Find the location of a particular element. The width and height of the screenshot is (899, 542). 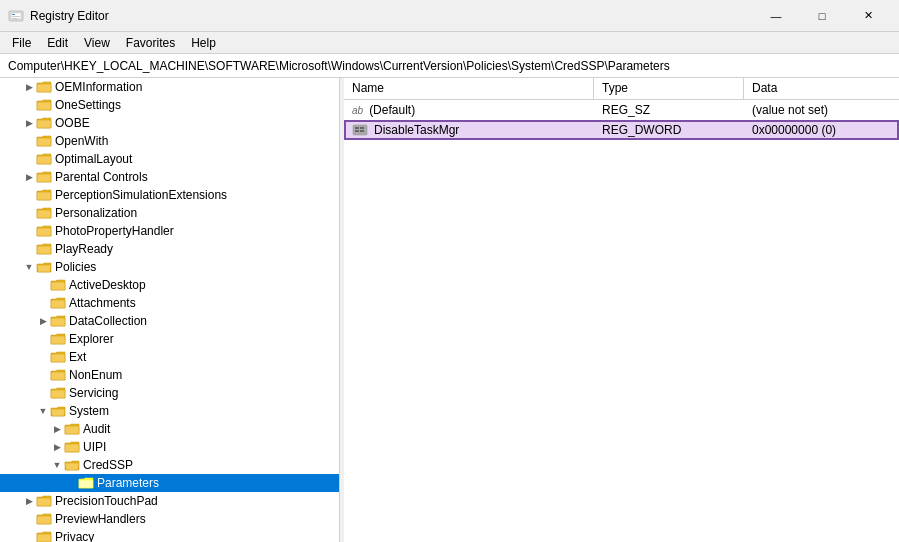

registry-name-DisableTaskMgr: DisableTaskMgr is located at coordinates (469, 130).